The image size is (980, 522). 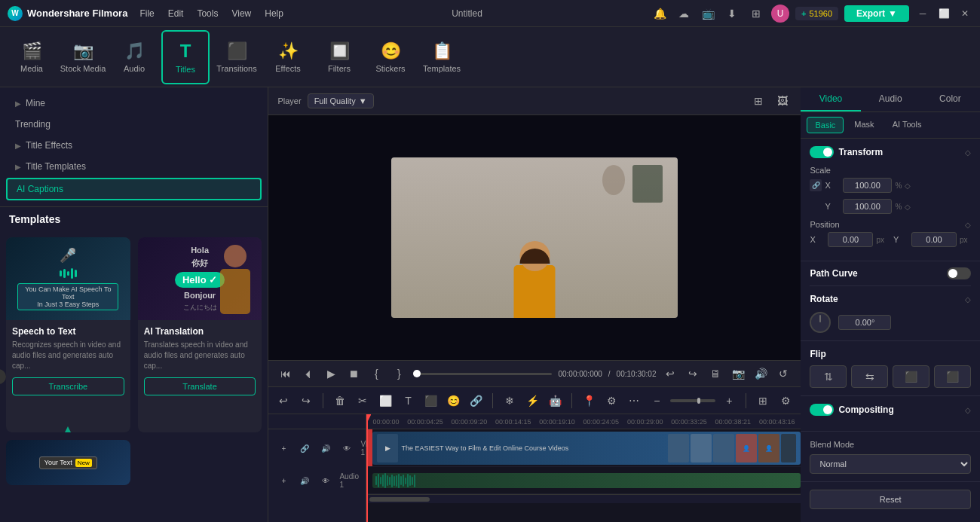 I want to click on delete-button: 🗑, so click(x=340, y=401).